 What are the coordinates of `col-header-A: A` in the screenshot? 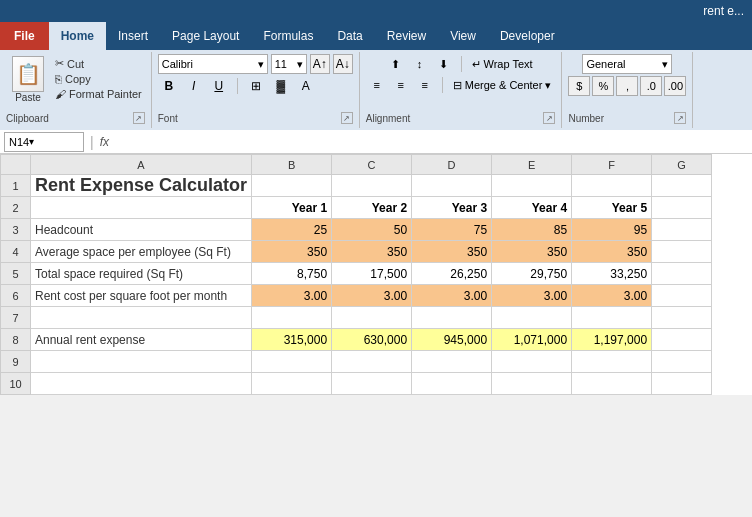 It's located at (142, 165).